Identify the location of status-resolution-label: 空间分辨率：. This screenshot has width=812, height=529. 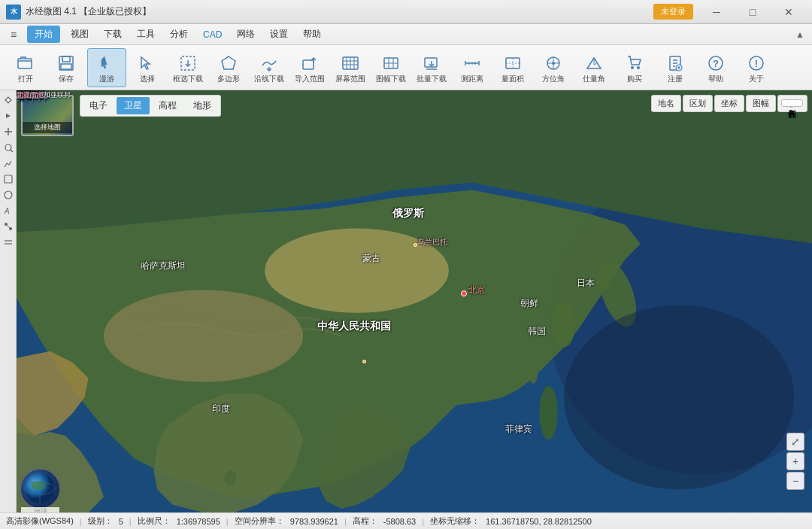
(259, 521).